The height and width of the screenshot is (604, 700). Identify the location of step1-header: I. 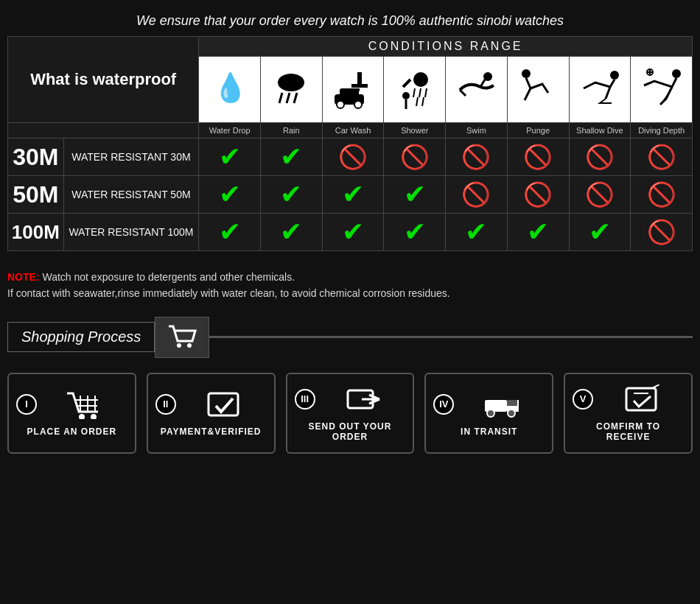
(72, 404).